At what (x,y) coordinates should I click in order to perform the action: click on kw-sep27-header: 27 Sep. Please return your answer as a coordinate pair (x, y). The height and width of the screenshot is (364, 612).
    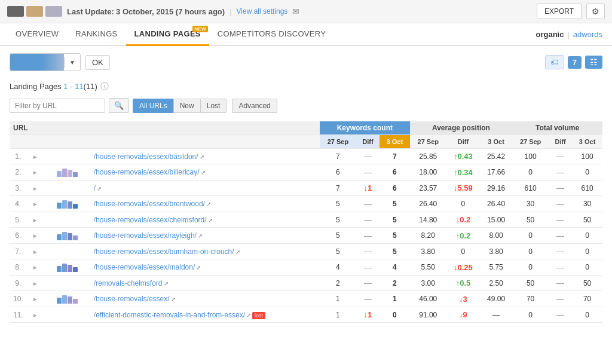
    Looking at the image, I should click on (338, 142).